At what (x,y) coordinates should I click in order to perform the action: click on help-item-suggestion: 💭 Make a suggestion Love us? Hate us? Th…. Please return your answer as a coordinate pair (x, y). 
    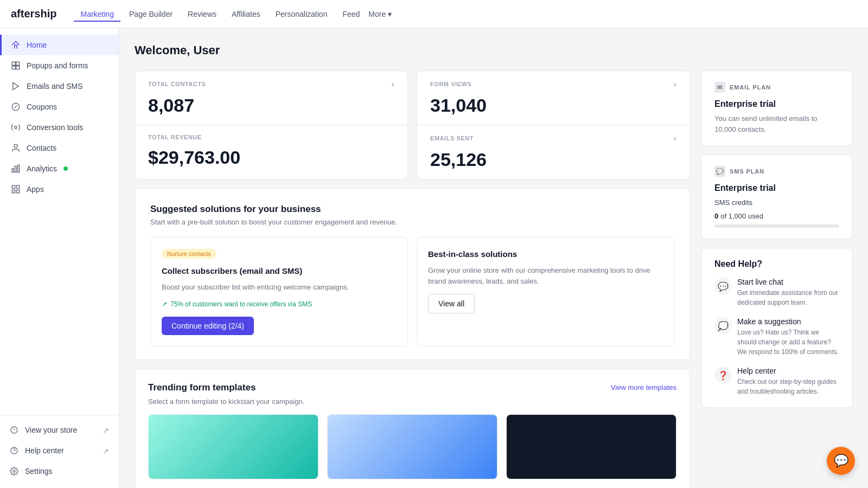
    Looking at the image, I should click on (777, 337).